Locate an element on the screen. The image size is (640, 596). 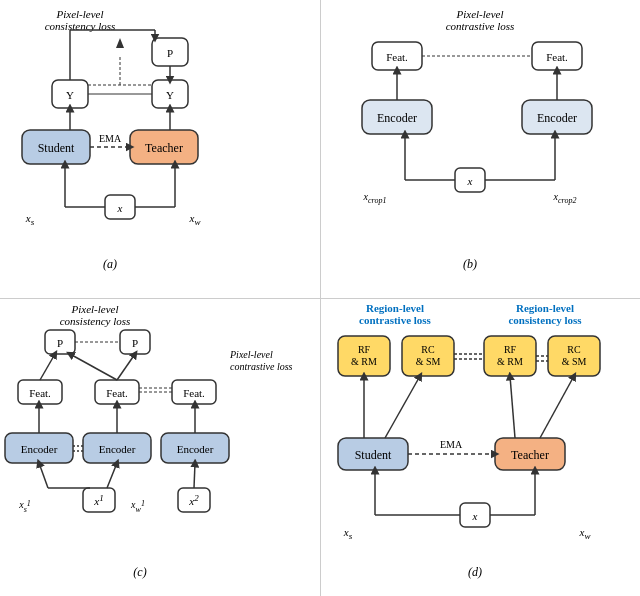
svg-text: xcrop1 is located at coordinates (375, 198).